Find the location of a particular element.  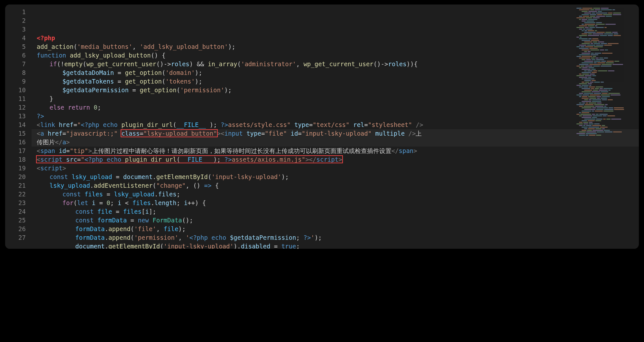

line-number: 19 is located at coordinates (22, 168).